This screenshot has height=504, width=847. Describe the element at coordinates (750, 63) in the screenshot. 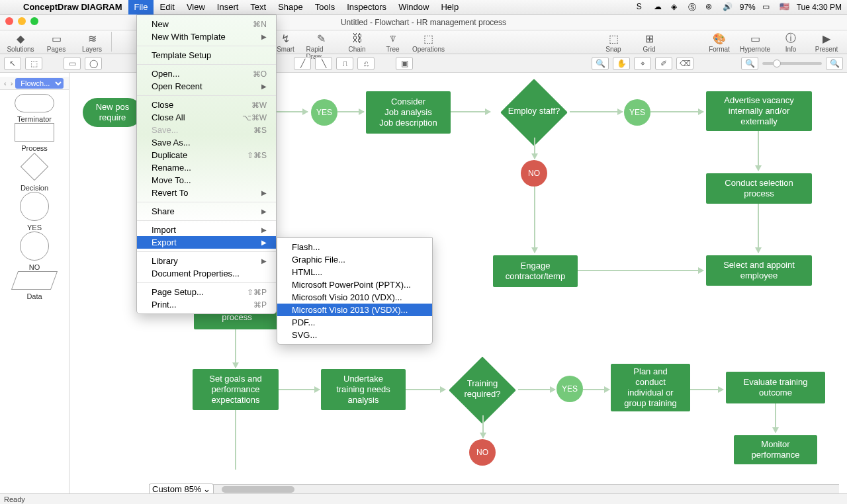

I see `zoom-out-icon: 🔍` at that location.